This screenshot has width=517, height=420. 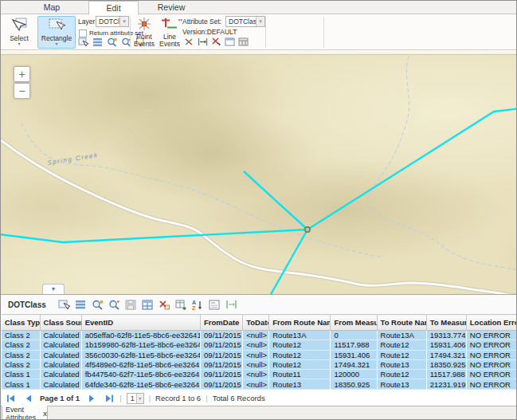 I want to click on line-events-button: Line Events ▾▾, so click(x=170, y=32).